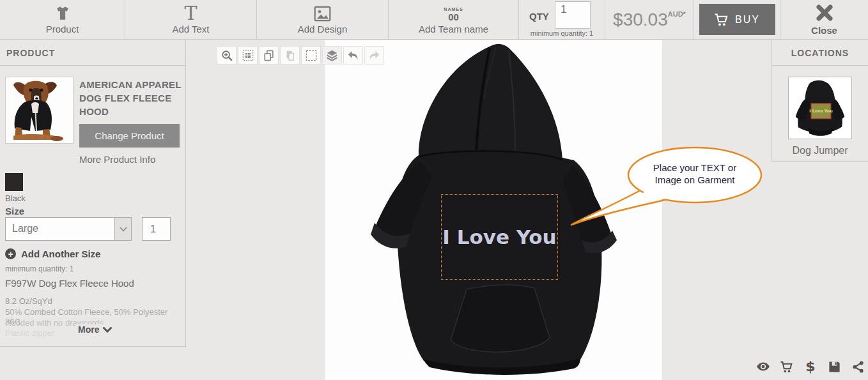 The image size is (868, 380). Describe the element at coordinates (825, 14) in the screenshot. I see `close-x-icon` at that location.